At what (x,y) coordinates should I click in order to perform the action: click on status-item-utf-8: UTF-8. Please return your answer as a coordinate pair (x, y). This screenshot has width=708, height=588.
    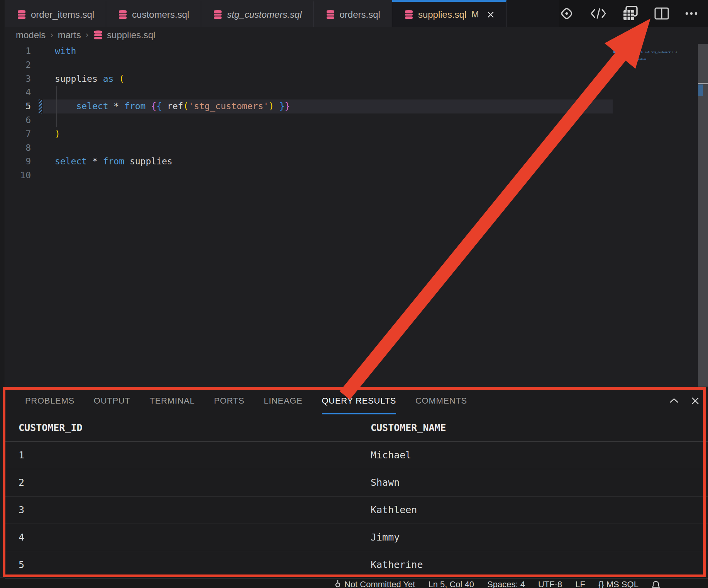
    Looking at the image, I should click on (550, 584).